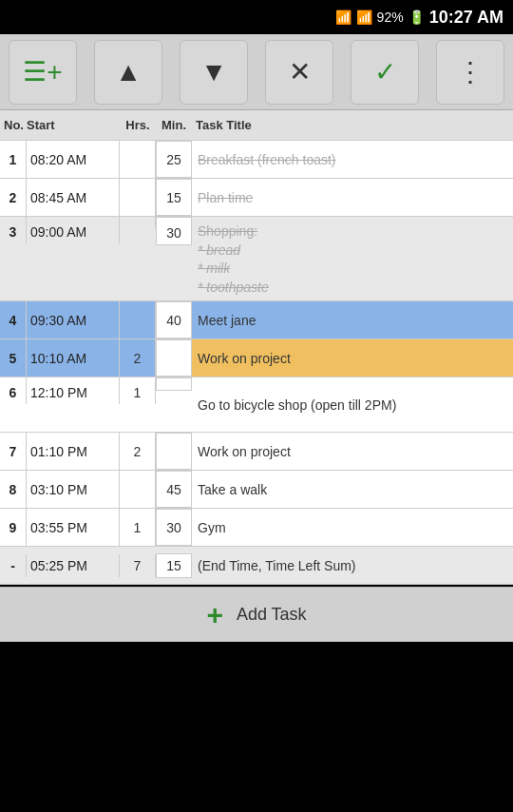 This screenshot has width=513, height=812. I want to click on summary-start-time: 05:25 PM, so click(73, 566).